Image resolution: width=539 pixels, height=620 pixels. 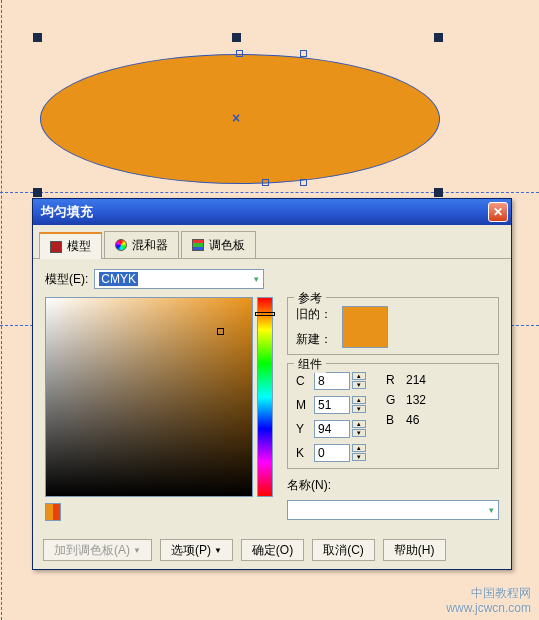 What do you see at coordinates (92, 550) in the screenshot?
I see `button-label: 加到调色板(A)` at bounding box center [92, 550].